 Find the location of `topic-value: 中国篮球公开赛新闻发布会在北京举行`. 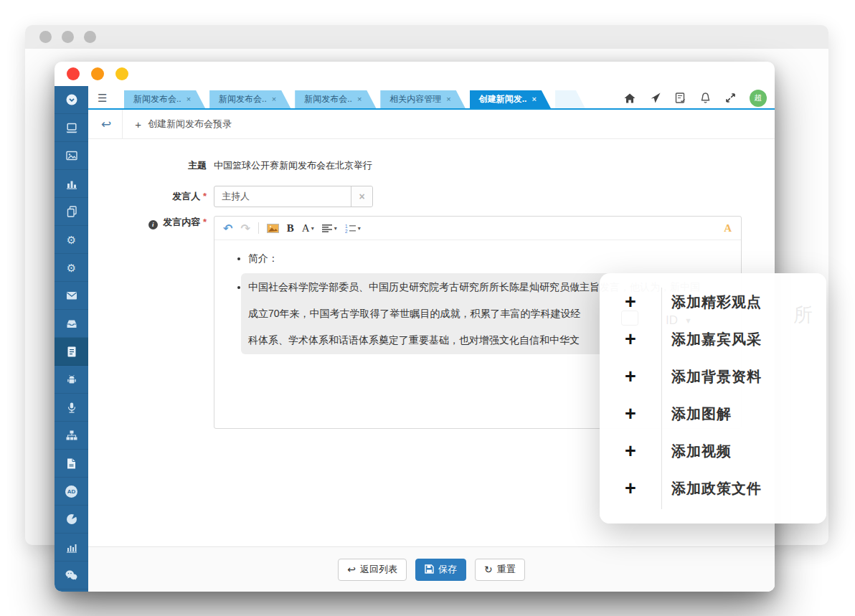

topic-value: 中国篮球公开赛新闻发布会在北京举行 is located at coordinates (293, 166).